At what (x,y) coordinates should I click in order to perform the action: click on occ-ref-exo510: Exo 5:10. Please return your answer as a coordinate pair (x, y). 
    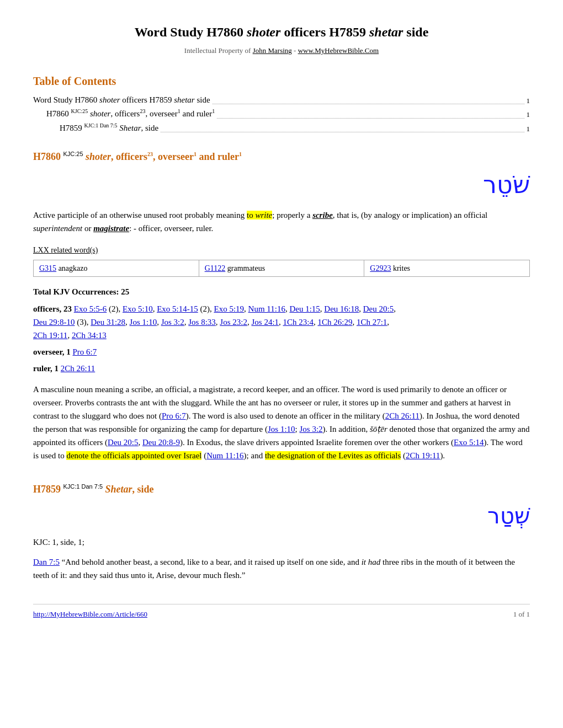
    Looking at the image, I should click on (138, 309).